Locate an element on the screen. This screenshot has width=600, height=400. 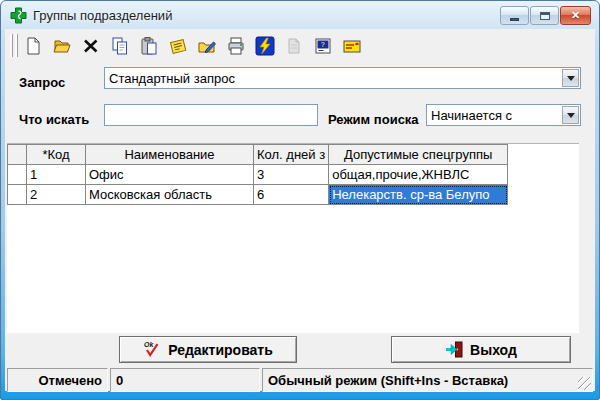
execute-lightning-icon is located at coordinates (265, 46).